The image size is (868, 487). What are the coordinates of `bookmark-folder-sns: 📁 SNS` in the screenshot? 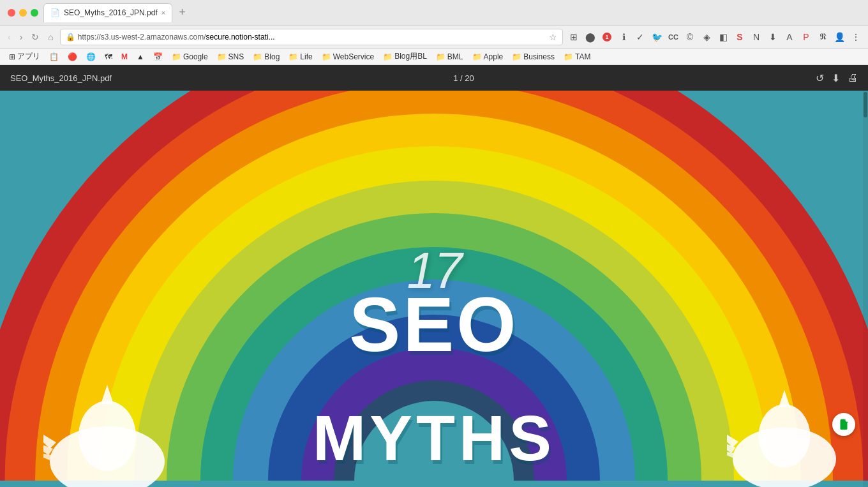 It's located at (231, 57).